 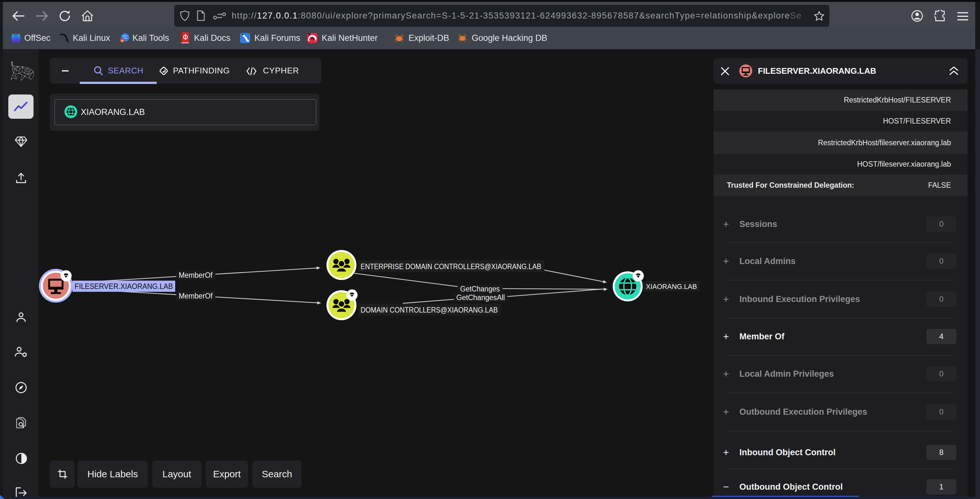 What do you see at coordinates (480, 289) in the screenshot?
I see `svg-text: GetChanges` at bounding box center [480, 289].